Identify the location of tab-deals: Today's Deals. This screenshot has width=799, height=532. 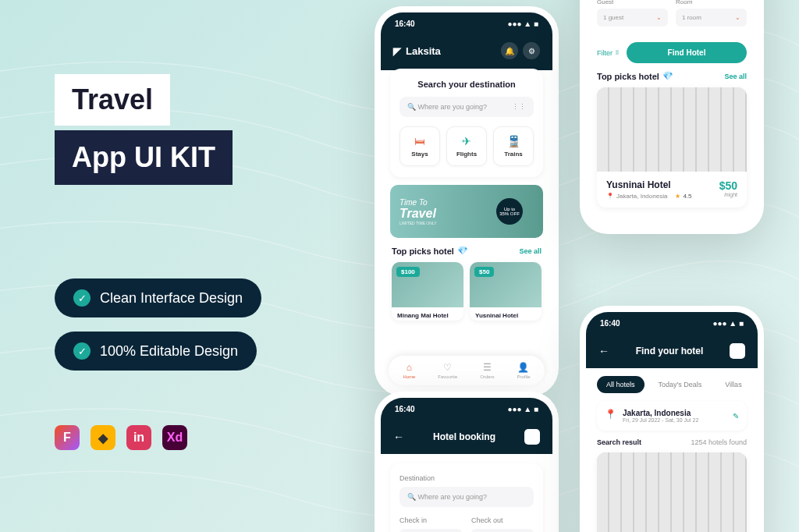
(680, 385).